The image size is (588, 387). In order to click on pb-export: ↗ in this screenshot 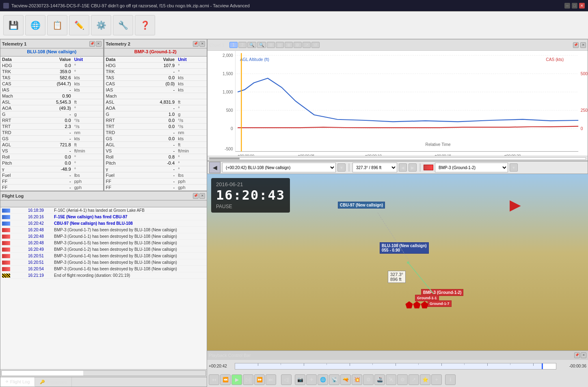, I will do `click(414, 380)`.